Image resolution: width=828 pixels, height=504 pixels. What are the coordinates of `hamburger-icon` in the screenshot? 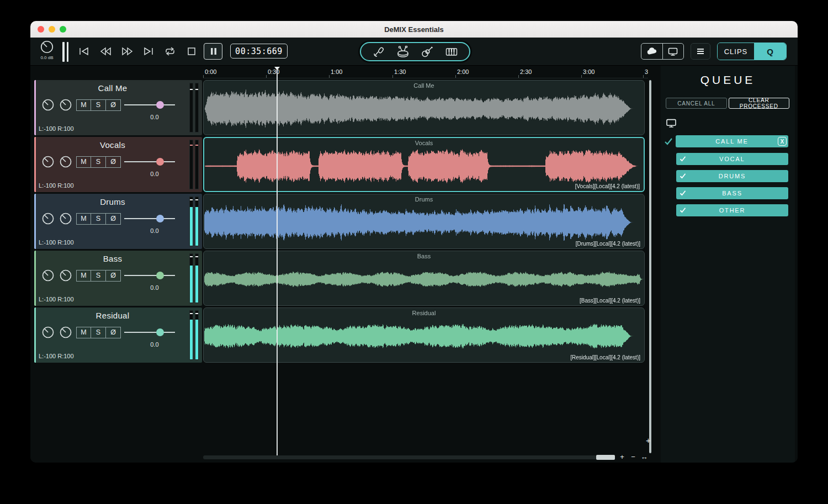 It's located at (700, 51).